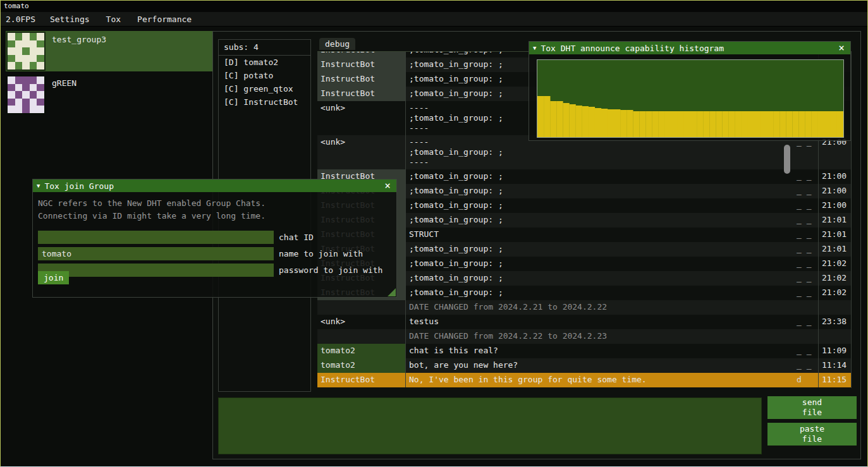  What do you see at coordinates (600, 365) in the screenshot?
I see `message-cell: bot, are you new here?` at bounding box center [600, 365].